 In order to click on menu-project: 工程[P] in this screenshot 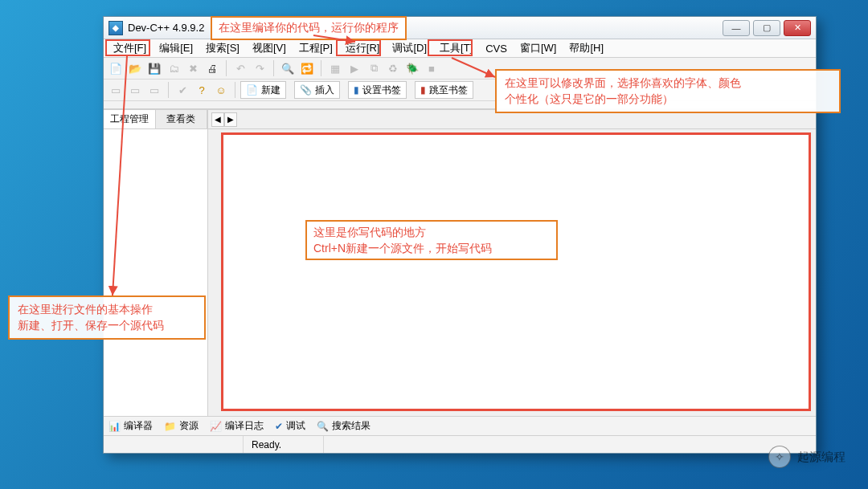, I will do `click(316, 48)`.